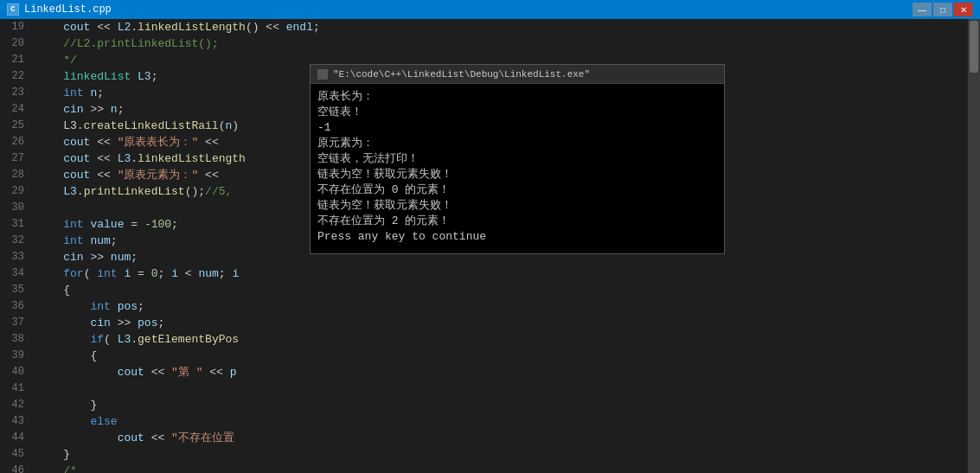 The image size is (980, 473). Describe the element at coordinates (507, 273) in the screenshot. I see `line-content: for( int i = 0; i < num; i` at that location.